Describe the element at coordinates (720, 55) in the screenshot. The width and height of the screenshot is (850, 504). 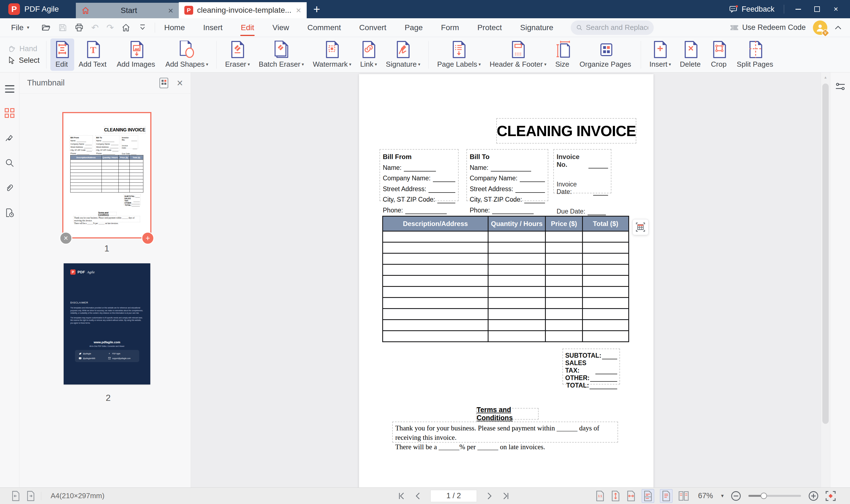
I see `ribbon-crop-button: Crop` at that location.